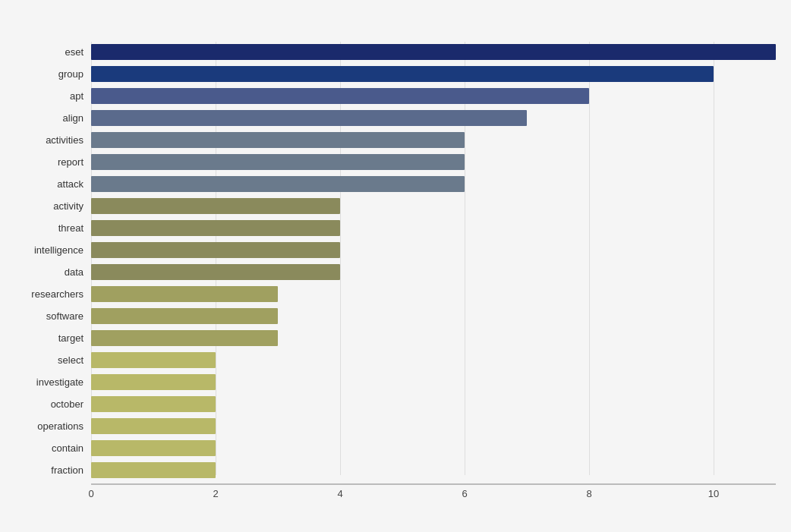 The width and height of the screenshot is (791, 532). Describe the element at coordinates (392, 140) in the screenshot. I see `bar-row: activities` at that location.